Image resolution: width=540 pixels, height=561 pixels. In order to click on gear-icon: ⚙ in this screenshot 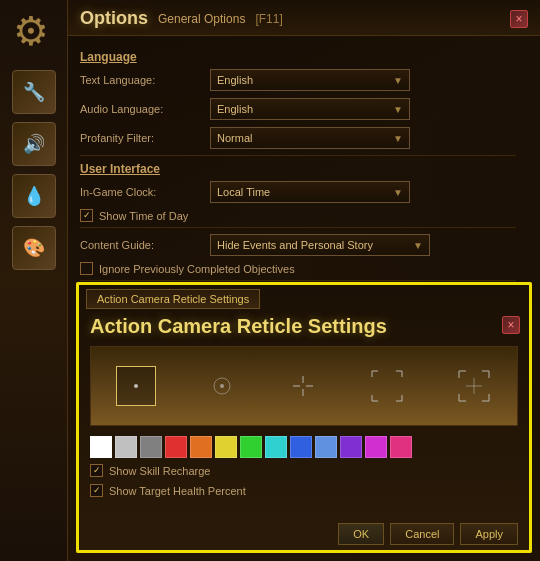, I will do `click(31, 31)`.